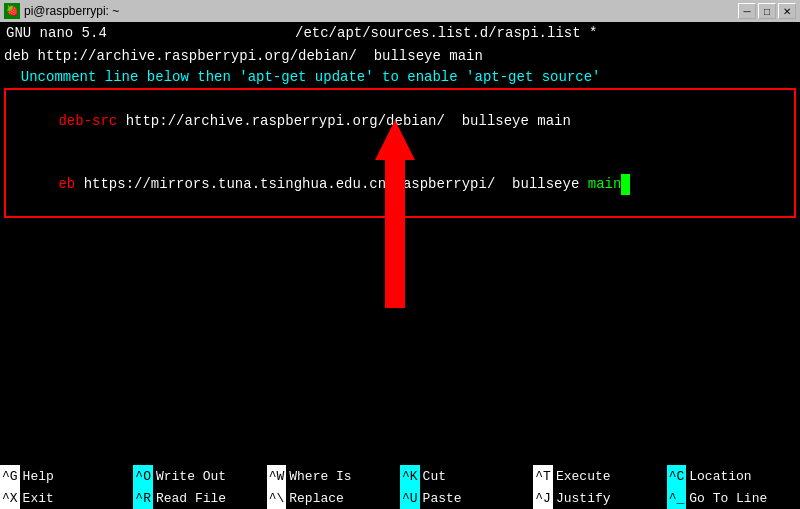 The height and width of the screenshot is (509, 800). I want to click on shortcut-key-w: ^W, so click(277, 476).